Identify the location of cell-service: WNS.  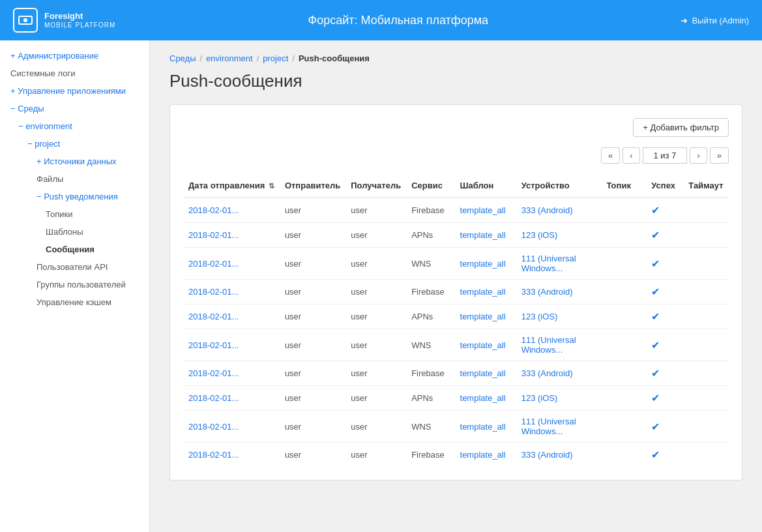
(430, 426).